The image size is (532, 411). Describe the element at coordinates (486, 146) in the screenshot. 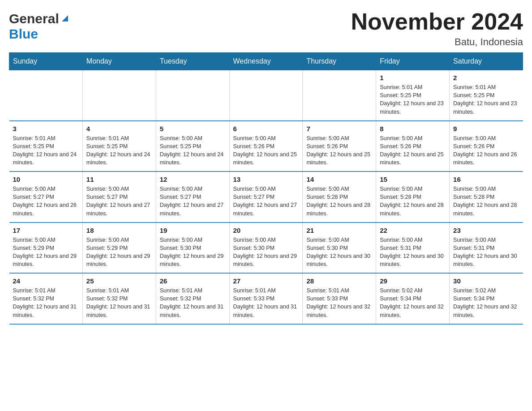

I see `calendar-cell: 9Sunrise: 5:00 AM Sunset: 5:26 PM Daylig…` at that location.